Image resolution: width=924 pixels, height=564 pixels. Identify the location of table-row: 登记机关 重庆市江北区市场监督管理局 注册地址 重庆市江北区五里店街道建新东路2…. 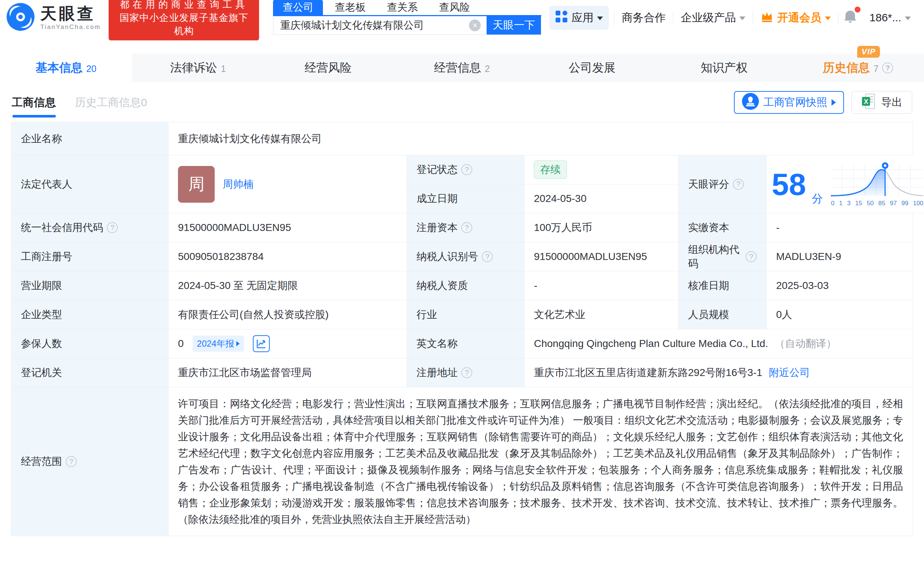
(462, 373).